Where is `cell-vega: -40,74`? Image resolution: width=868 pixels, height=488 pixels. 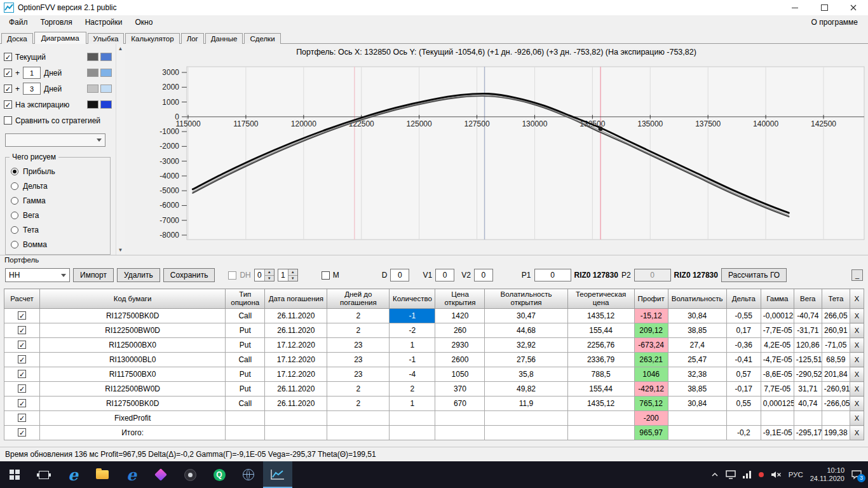
cell-vega: -40,74 is located at coordinates (808, 316).